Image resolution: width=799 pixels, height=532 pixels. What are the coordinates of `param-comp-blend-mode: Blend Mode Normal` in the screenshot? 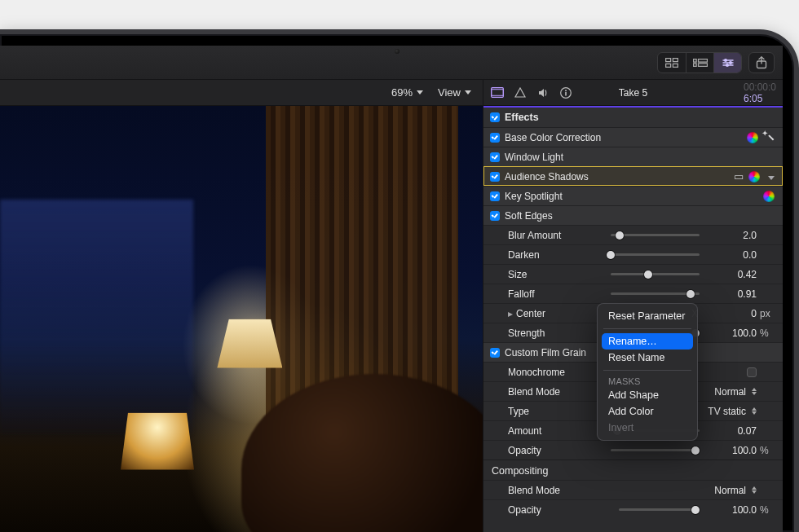 It's located at (633, 490).